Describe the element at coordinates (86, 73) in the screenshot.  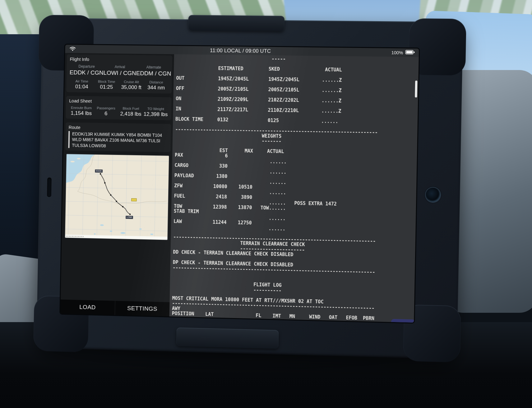
I see `field-value: EDDK / CGN` at that location.